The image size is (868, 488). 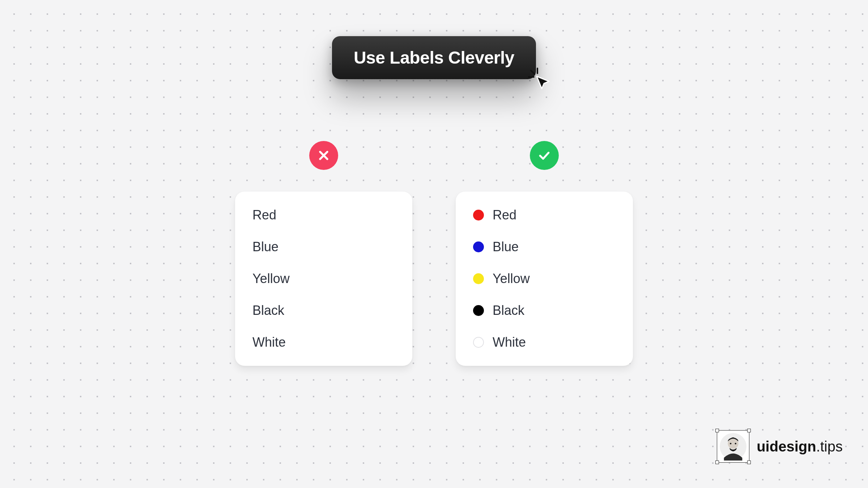 What do you see at coordinates (539, 79) in the screenshot?
I see `click-cursor-icon` at bounding box center [539, 79].